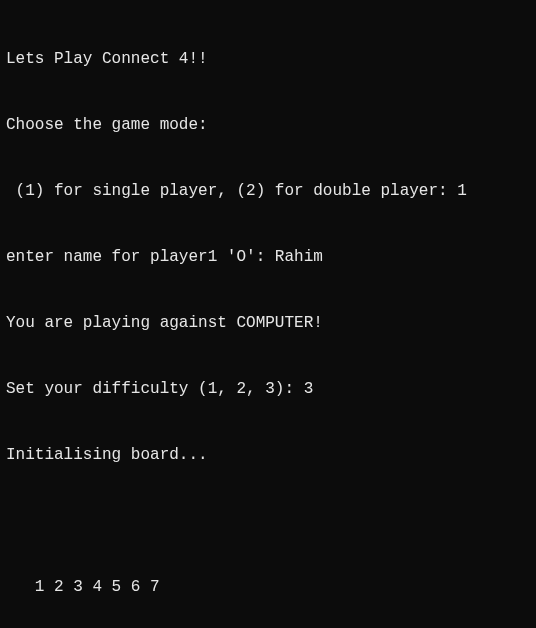  Describe the element at coordinates (309, 389) in the screenshot. I see `difficulty-input-value: 3` at that location.